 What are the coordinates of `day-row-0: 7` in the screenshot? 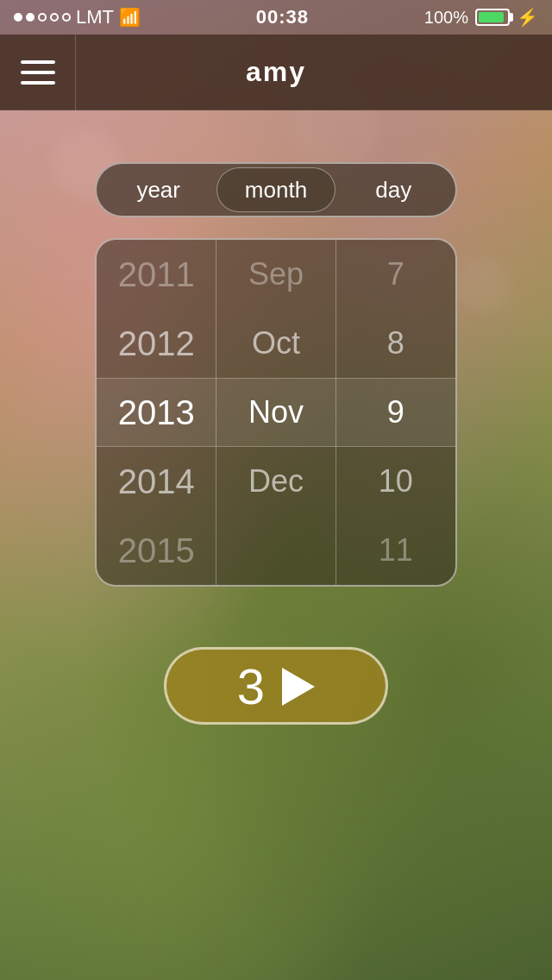 It's located at (395, 274).